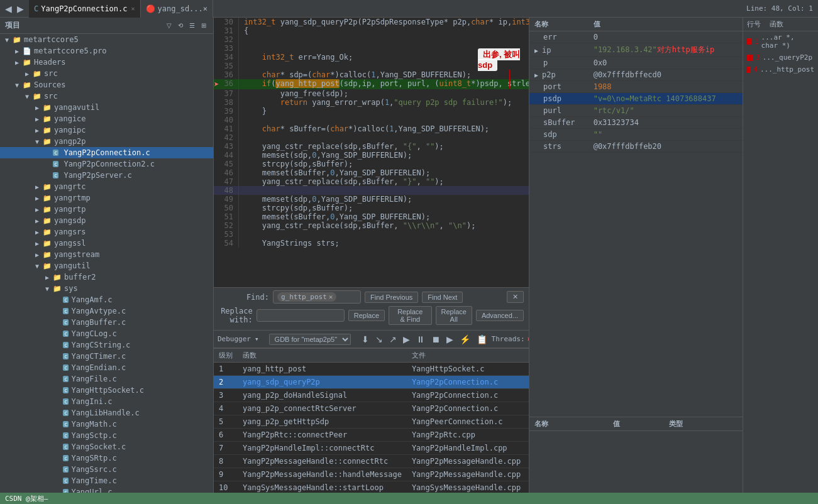 This screenshot has height=504, width=818. Describe the element at coordinates (107, 74) in the screenshot. I see `tree-item-src-h: ▶ 📁 src` at that location.